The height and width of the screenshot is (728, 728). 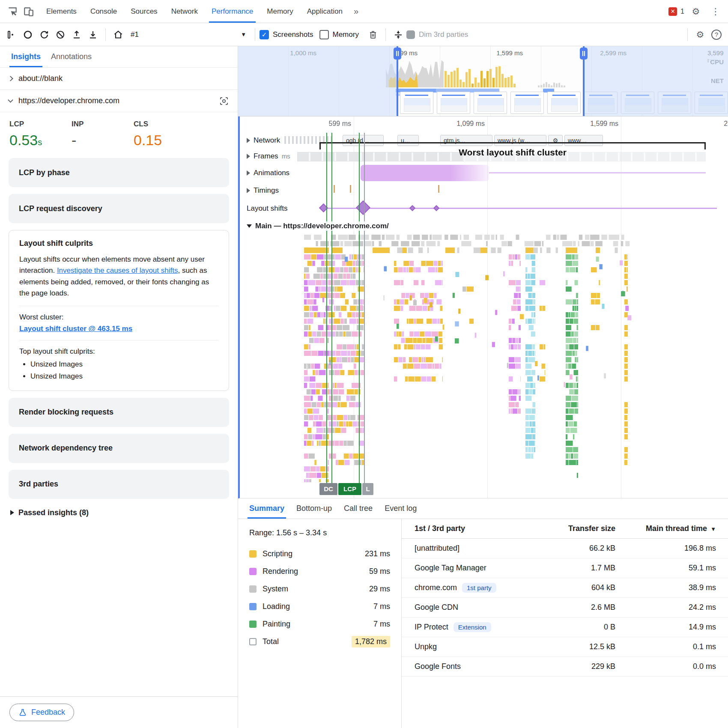 What do you see at coordinates (565, 627) in the screenshot?
I see `table-row: IP ProtectExtension 0 B 14.9 ms` at bounding box center [565, 627].